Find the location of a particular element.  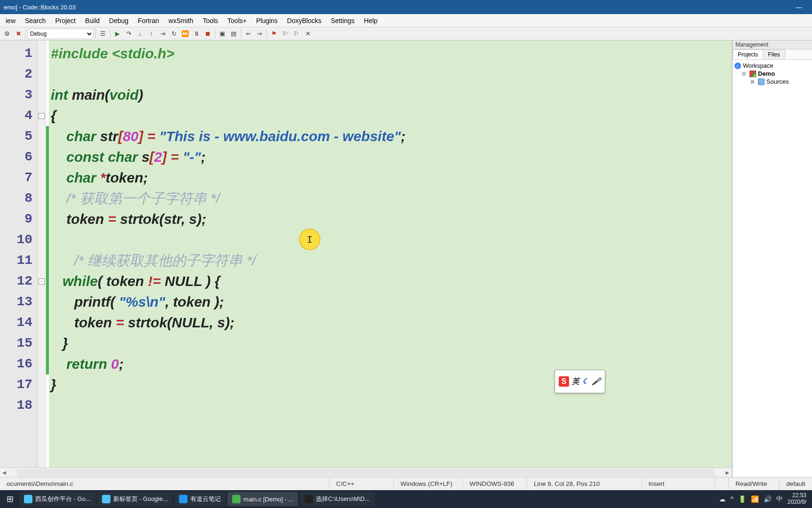

menu-tools+: Tools+ is located at coordinates (237, 21).